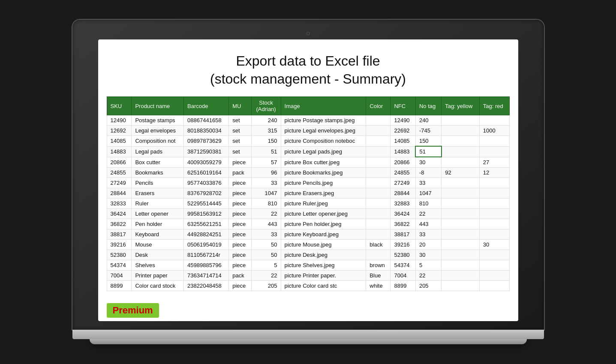 The height and width of the screenshot is (364, 616). I want to click on table-cell: 810, so click(428, 204).